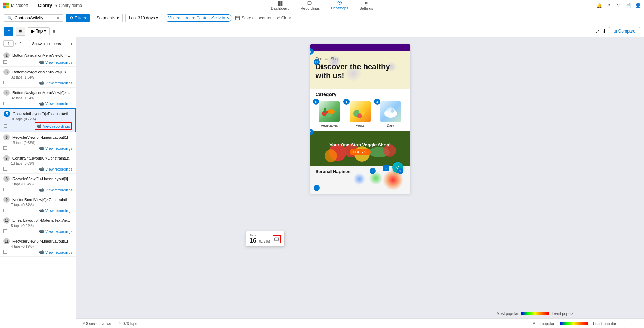  What do you see at coordinates (42, 158) in the screenshot?
I see `item-title: ConstraintLayout[0]>ConstraintLa...` at bounding box center [42, 158].